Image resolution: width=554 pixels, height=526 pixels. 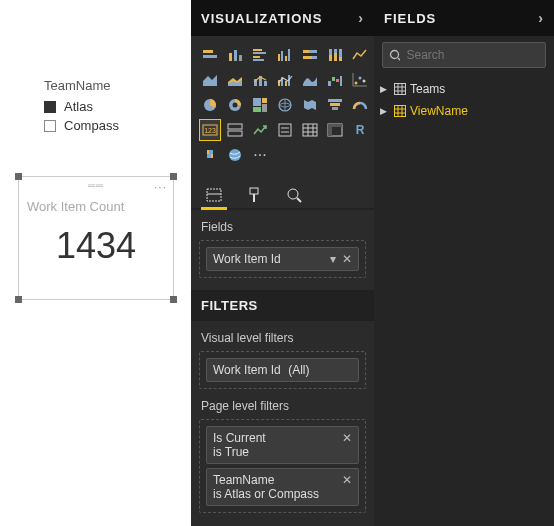 What do you see at coordinates (360, 130) in the screenshot?
I see `r-visual-icon: R` at bounding box center [360, 130].